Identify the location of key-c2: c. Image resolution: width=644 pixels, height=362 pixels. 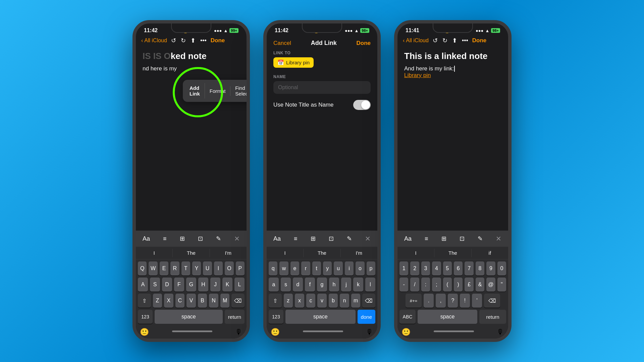
(311, 301).